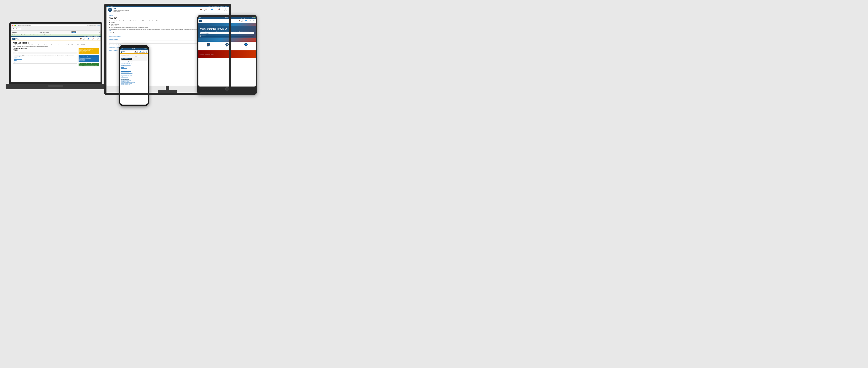 This screenshot has width=868, height=368. I want to click on accordion-pfl: Paid Family Leave ›, so click(156, 42).